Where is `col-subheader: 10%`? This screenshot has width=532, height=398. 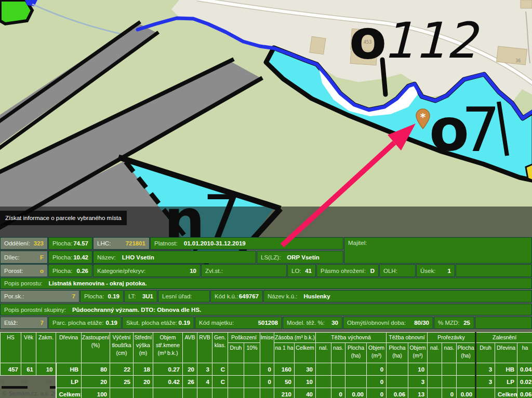 col-subheader: 10% is located at coordinates (252, 353).